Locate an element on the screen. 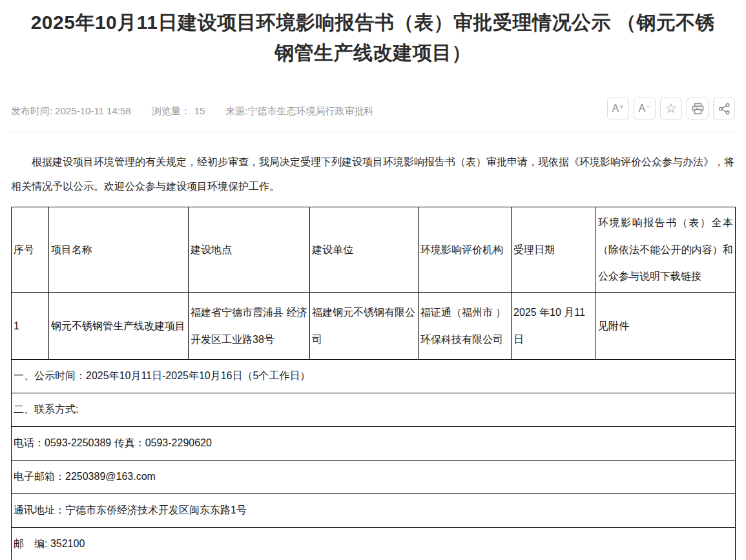  font-increase-button: A⁺ is located at coordinates (618, 109).